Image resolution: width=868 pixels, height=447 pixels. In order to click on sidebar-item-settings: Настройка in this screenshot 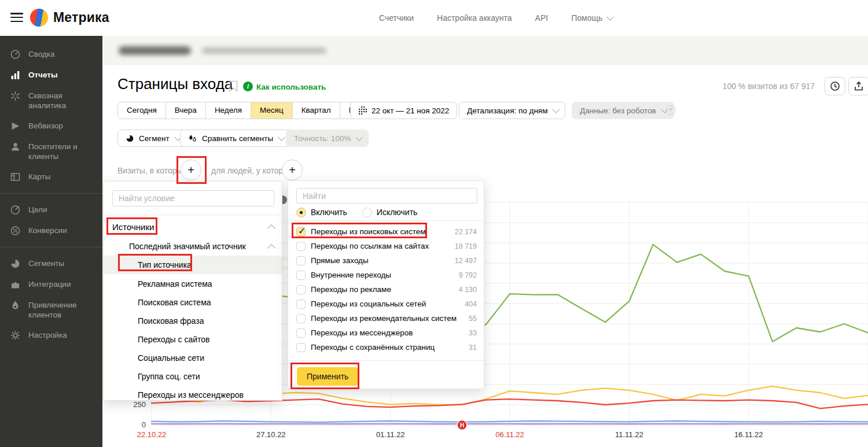, I will do `click(51, 335)`.